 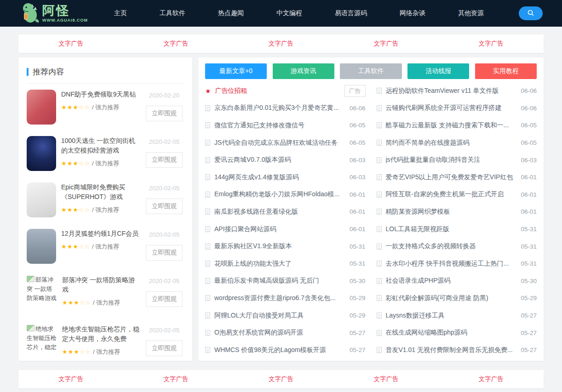 What do you see at coordinates (285, 160) in the screenshot?
I see `article-row: 爱讯云商城V0.7.0版本源码 06-03` at bounding box center [285, 160].